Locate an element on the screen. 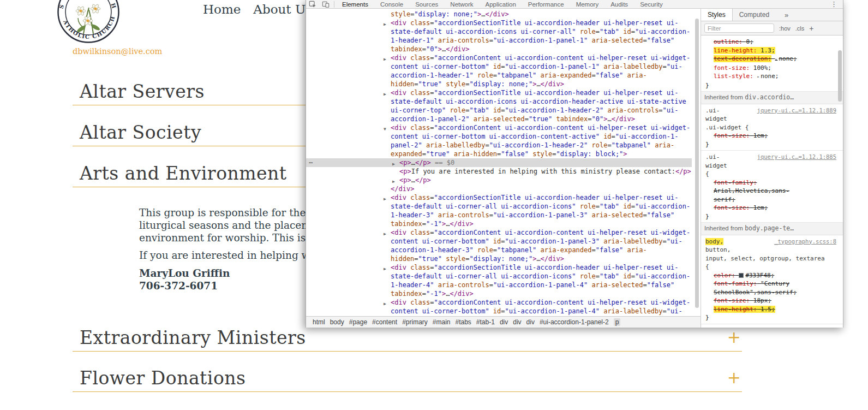  devtools-tab-elements: Elements is located at coordinates (355, 4).